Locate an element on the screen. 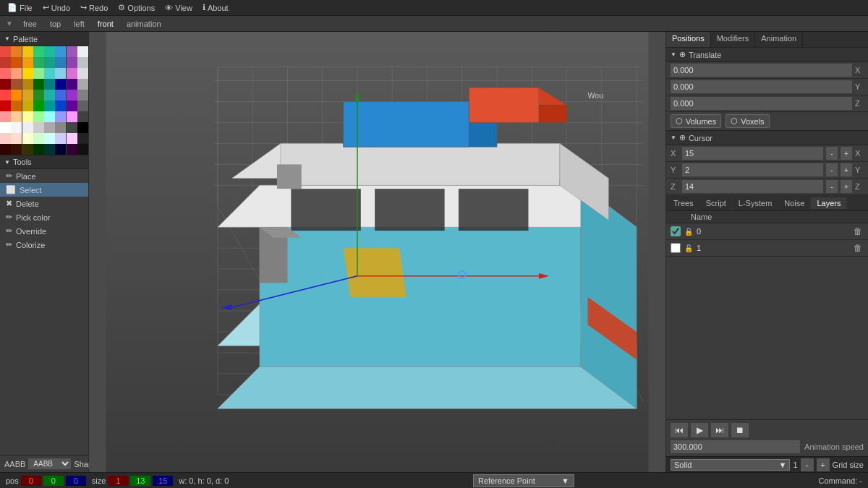  menu-redo: ↪ Redo is located at coordinates (94, 7).